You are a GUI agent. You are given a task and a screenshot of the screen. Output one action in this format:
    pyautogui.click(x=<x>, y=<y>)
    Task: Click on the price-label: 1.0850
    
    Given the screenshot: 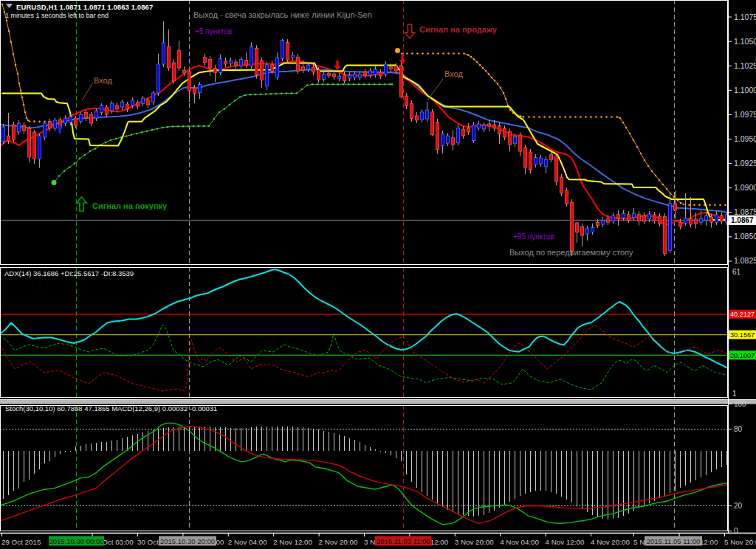 What is the action you would take?
    pyautogui.click(x=745, y=236)
    